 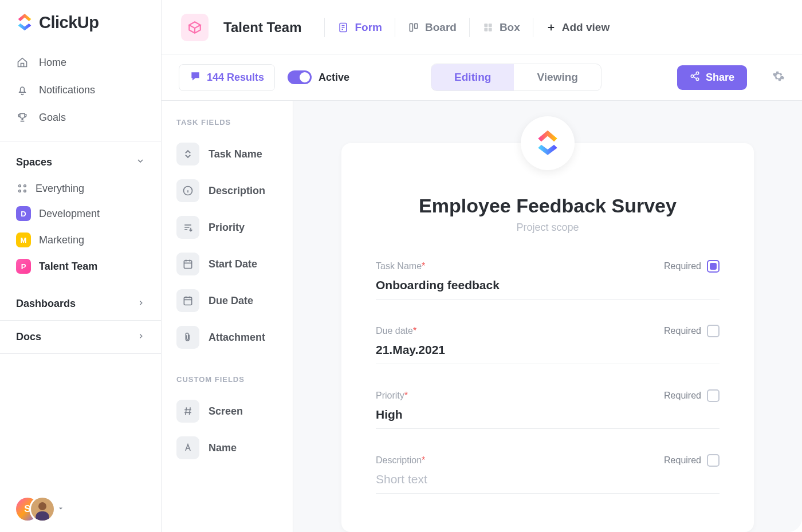 What do you see at coordinates (188, 337) in the screenshot?
I see `attachment-icon` at bounding box center [188, 337].